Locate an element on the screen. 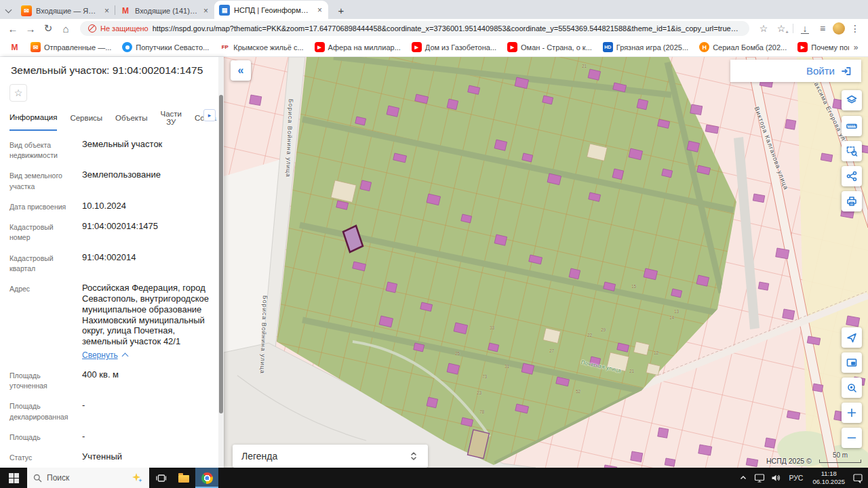  tab-search-chevron-icon is located at coordinates (8, 11).